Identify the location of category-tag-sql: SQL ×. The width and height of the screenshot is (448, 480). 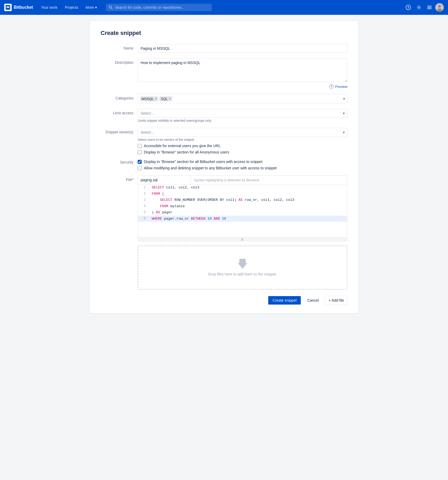
(166, 99).